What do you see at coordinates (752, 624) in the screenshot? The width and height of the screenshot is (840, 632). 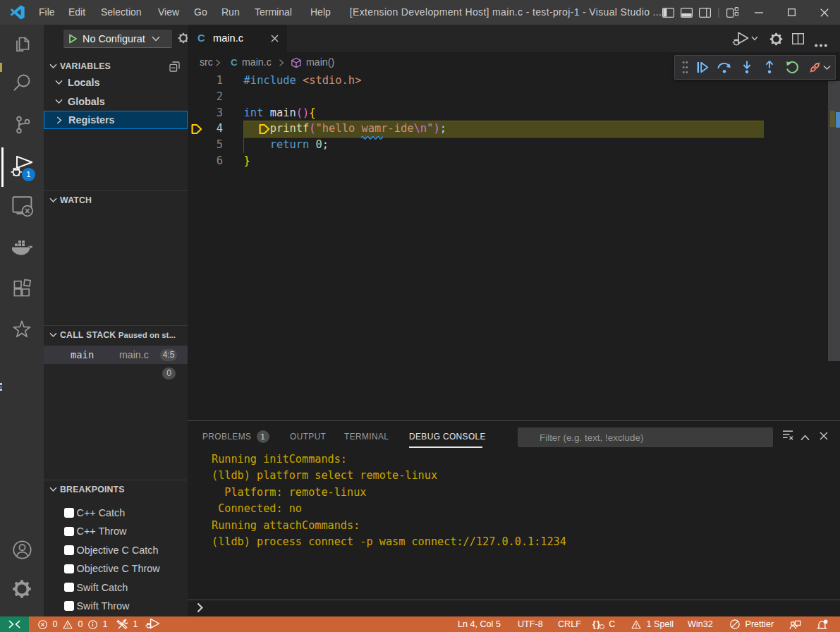 I see `formatter-status: Prettier` at bounding box center [752, 624].